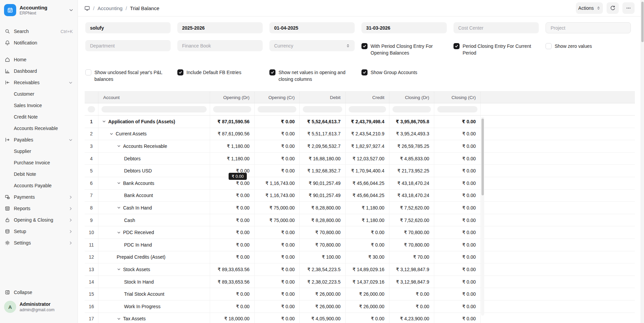 Image resolution: width=644 pixels, height=323 pixels. I want to click on sidebar-item-supplier: Supplier, so click(39, 151).